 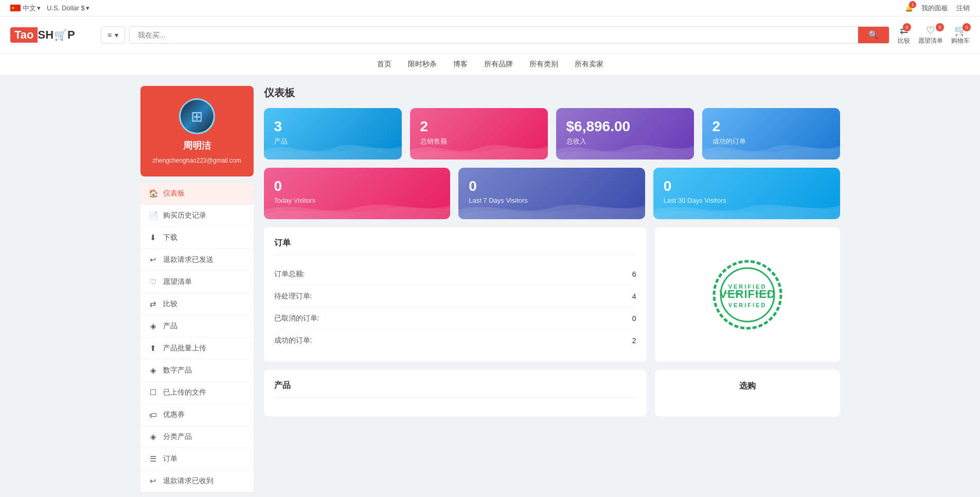 I want to click on sidebar: ⊞ 周明洁 zhengchenghao223@gmail.com 🏠 仪表板 📄…, so click(x=197, y=289).